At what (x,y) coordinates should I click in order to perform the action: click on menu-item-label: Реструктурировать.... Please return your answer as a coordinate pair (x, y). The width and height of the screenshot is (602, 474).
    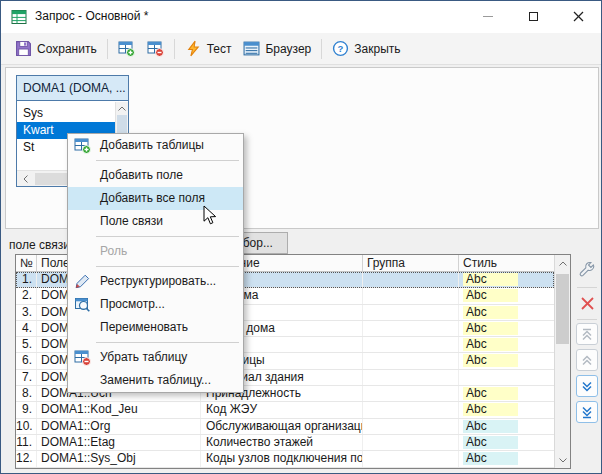
    Looking at the image, I should click on (158, 281).